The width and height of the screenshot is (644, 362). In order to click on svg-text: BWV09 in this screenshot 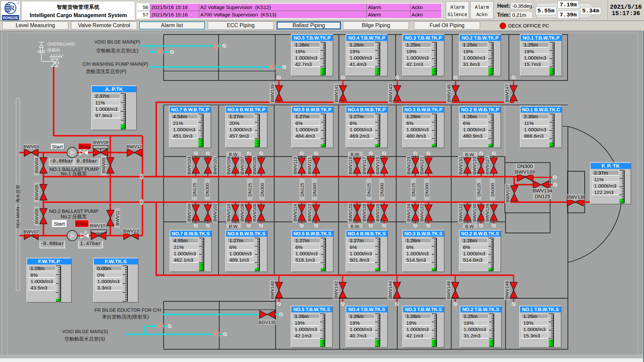, I will do `click(104, 166)`.